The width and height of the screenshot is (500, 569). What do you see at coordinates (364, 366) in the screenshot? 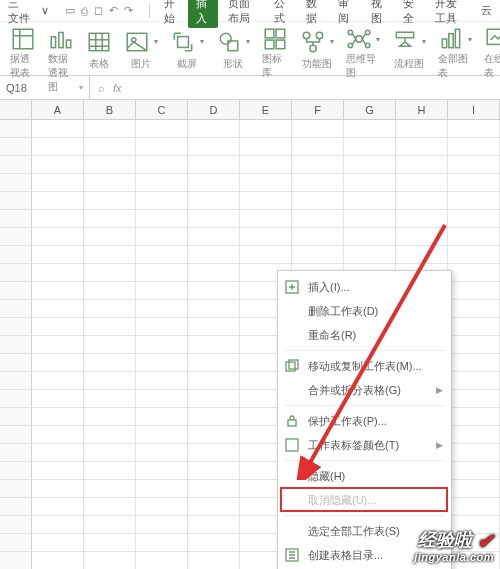
I see `ctx-move-copy: 移动或复制工作表(M)...` at bounding box center [364, 366].